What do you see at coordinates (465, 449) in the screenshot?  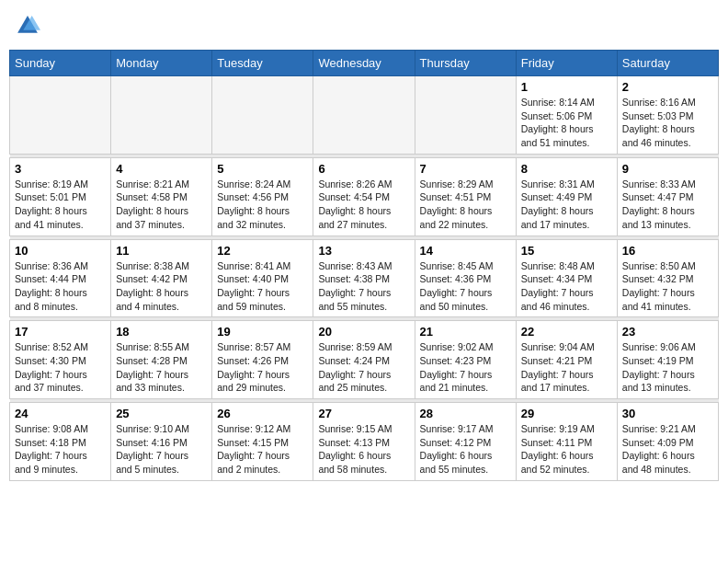 I see `day-detail: Sunrise: 9:17 AMSunset: 4:12 PMDaylight:…` at bounding box center [465, 449].